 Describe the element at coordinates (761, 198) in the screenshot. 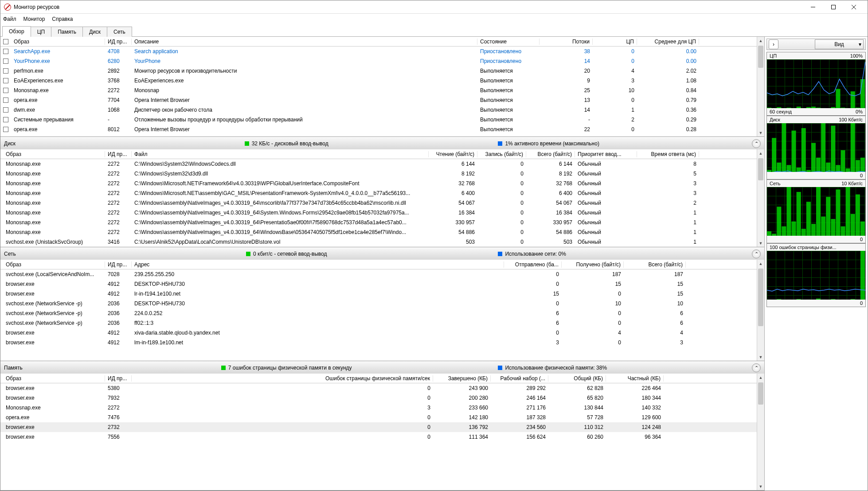

I see `disk-scrollbar: ▲▼` at that location.